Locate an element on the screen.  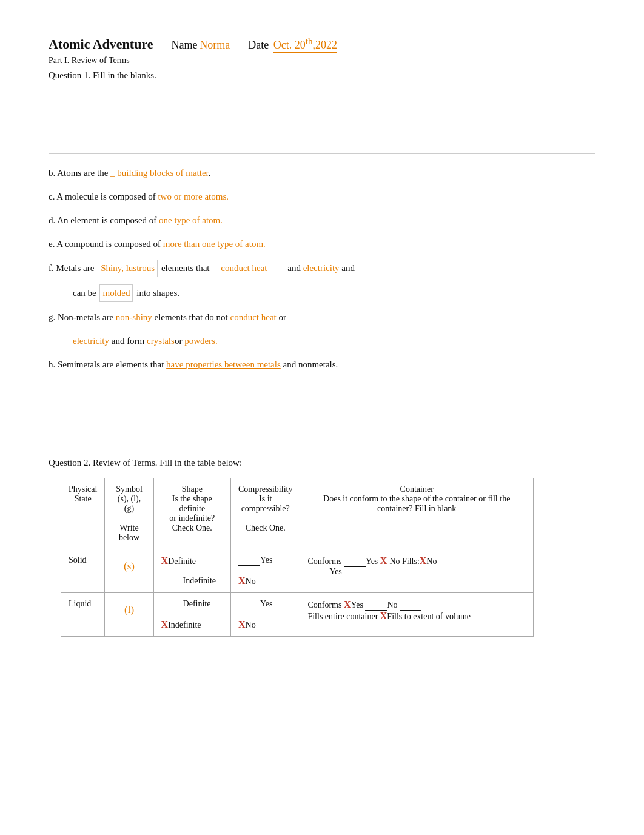
container-solid: Conforms Yes X No Fills:XNo Yes is located at coordinates (417, 571).